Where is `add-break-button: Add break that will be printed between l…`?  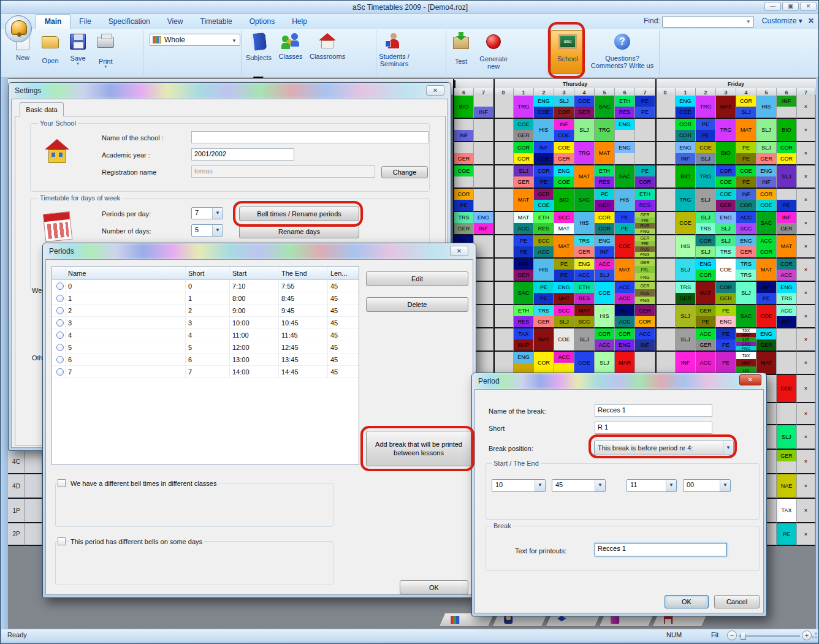
add-break-button: Add break that will be printed between l… is located at coordinates (419, 449).